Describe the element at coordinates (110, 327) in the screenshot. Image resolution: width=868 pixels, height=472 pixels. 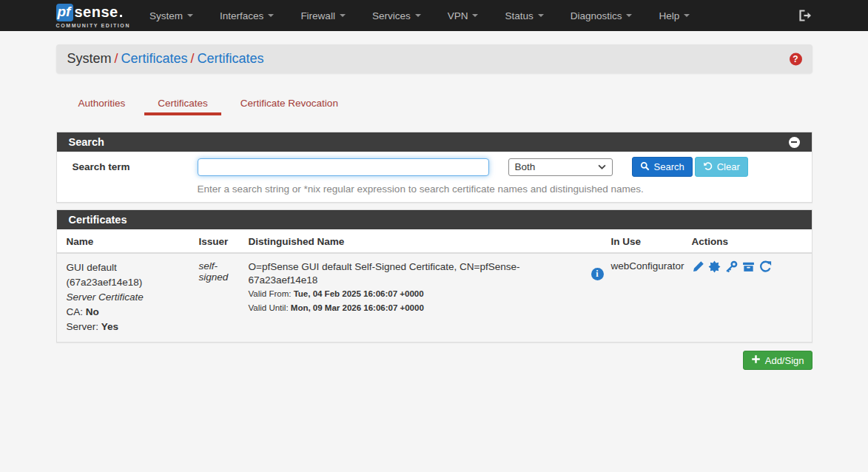
I see `server-value: Yes` at that location.